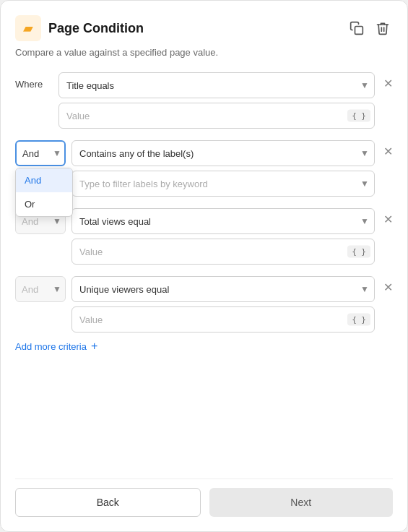  Describe the element at coordinates (204, 28) in the screenshot. I see `header: ▰ Page Condition` at that location.